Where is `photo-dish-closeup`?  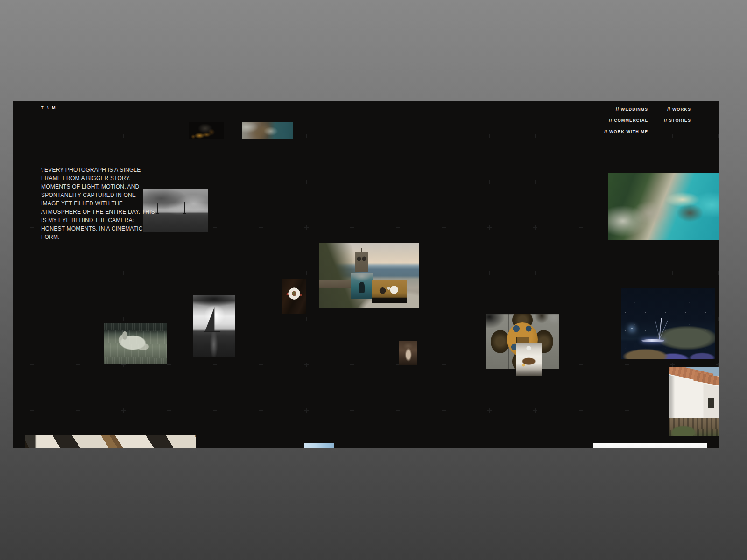 photo-dish-closeup is located at coordinates (529, 359).